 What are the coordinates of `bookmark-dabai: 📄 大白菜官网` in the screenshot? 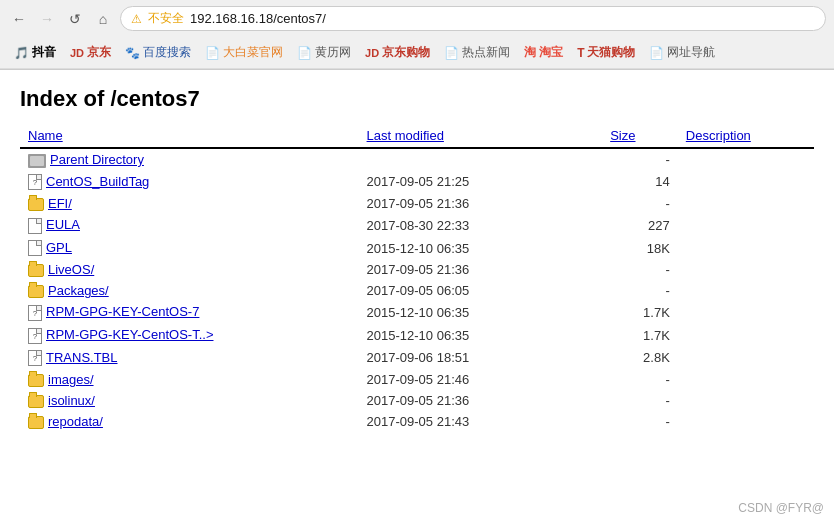 It's located at (244, 52).